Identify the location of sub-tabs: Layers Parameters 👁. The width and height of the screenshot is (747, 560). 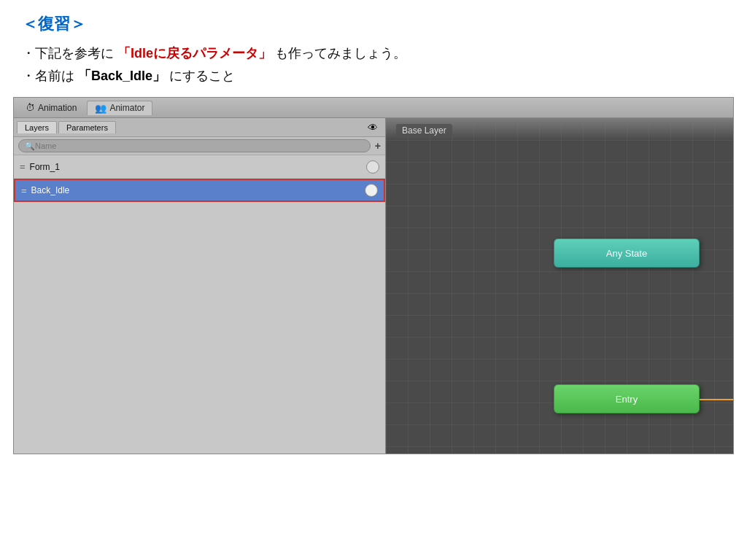
(200, 128).